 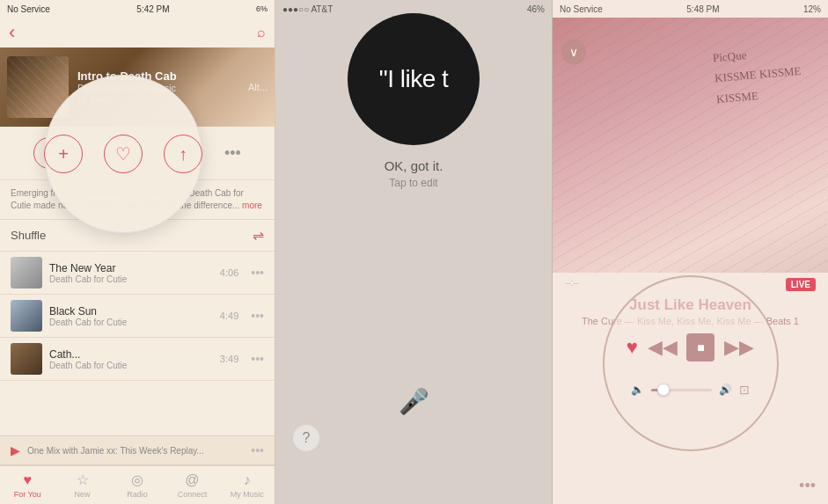 What do you see at coordinates (82, 486) in the screenshot?
I see `tab-new: ☆ New` at bounding box center [82, 486].